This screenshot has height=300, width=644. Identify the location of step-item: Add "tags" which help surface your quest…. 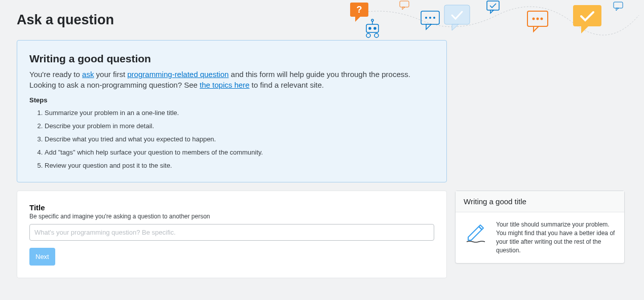
(239, 153).